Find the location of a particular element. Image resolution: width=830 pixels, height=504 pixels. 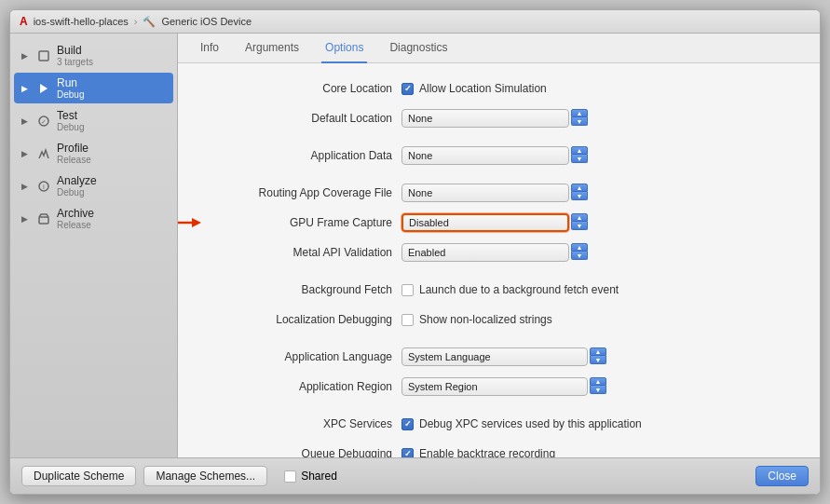

sidebar-item-archive: ▶ Archive Release is located at coordinates (93, 218).